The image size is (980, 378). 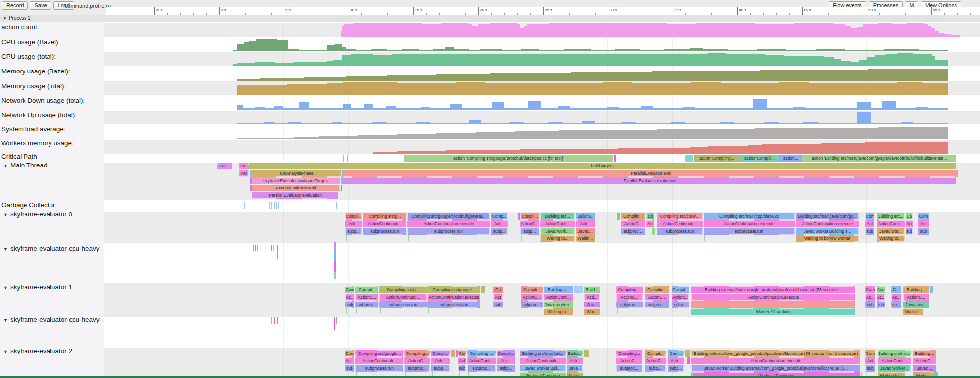 I want to click on system-load-chart, so click(x=542, y=132).